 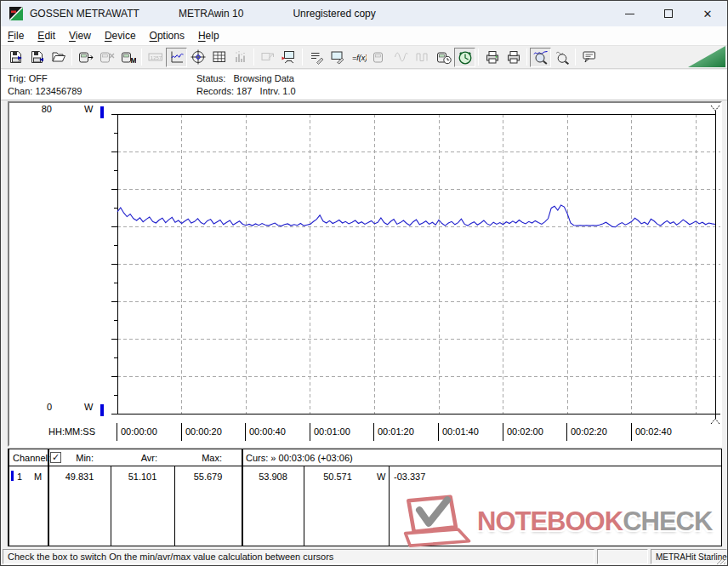 I want to click on power-series-line, so click(x=417, y=216).